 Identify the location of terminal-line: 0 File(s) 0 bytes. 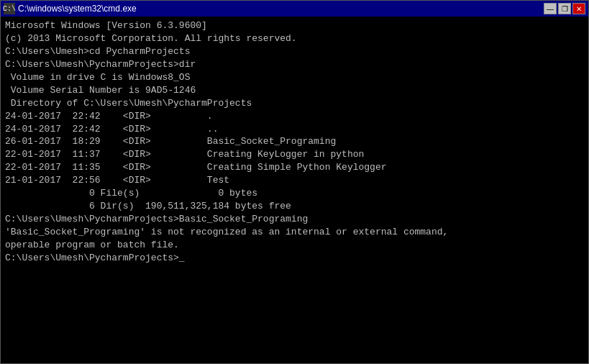
(295, 194).